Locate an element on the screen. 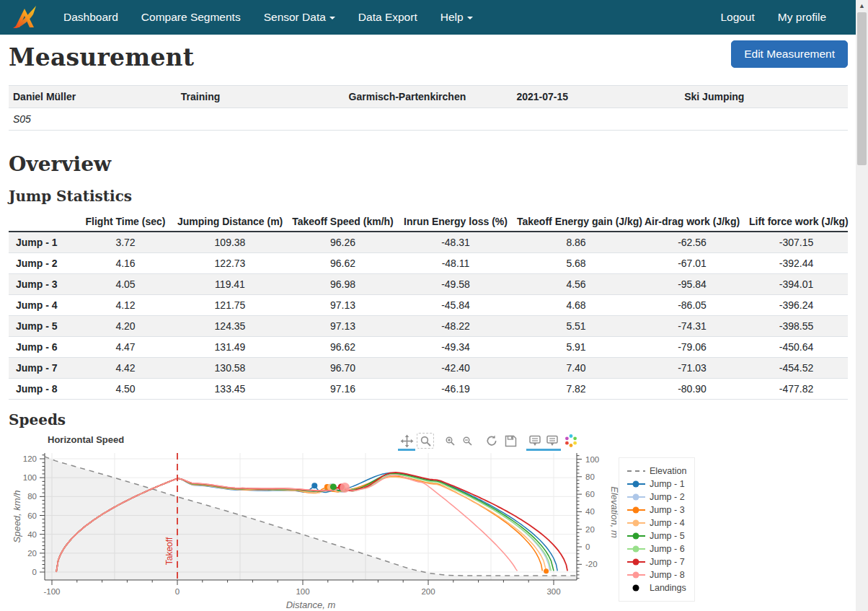  stat-value-cell: 4.50 is located at coordinates (125, 390).